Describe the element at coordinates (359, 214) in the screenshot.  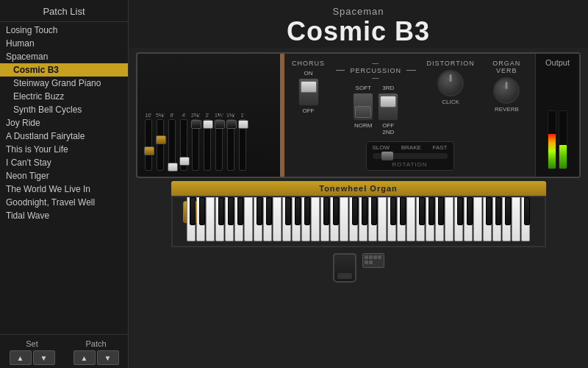
I see `keyboard-wrapper: Tonewheel Organ` at that location.